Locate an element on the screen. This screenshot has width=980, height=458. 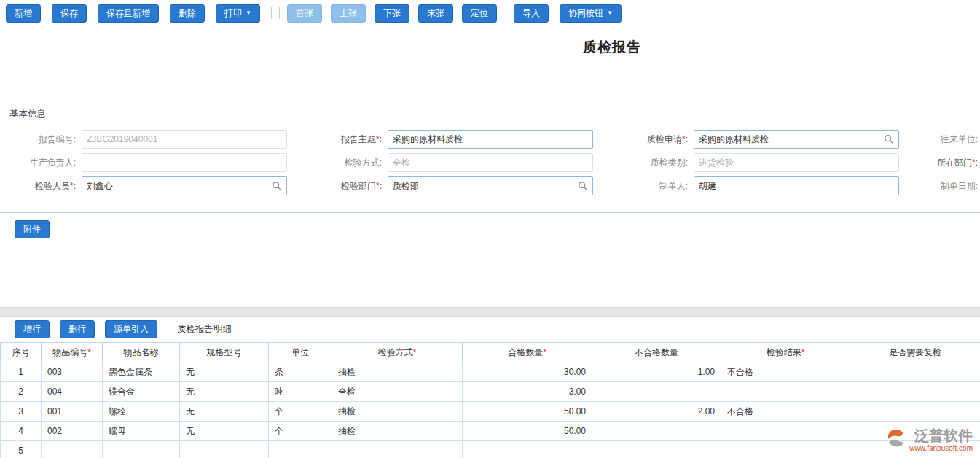
cell-seq: 3 is located at coordinates (21, 411).